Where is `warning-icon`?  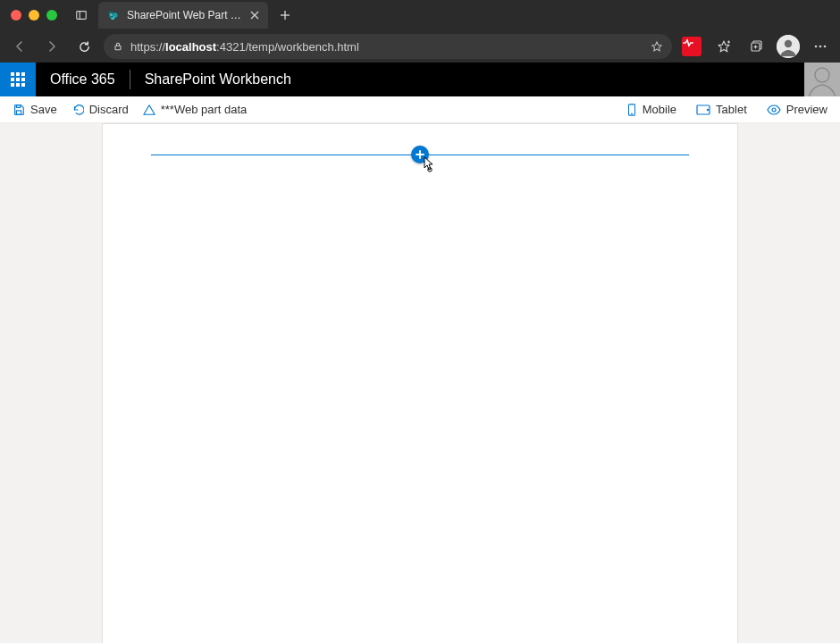
warning-icon is located at coordinates (149, 110).